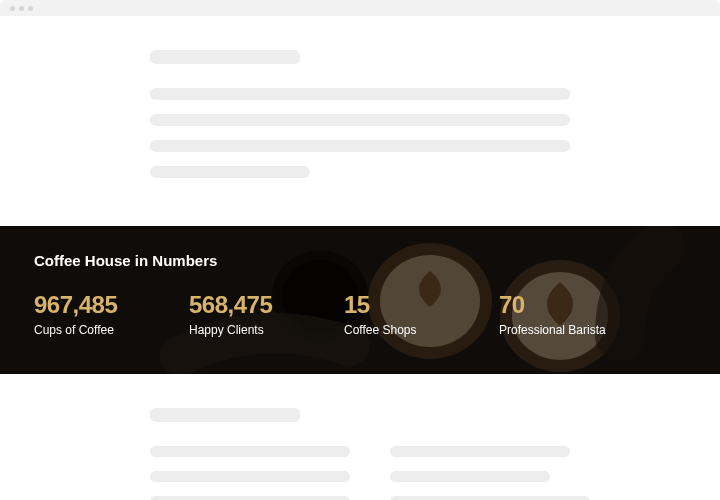 This screenshot has height=500, width=720. I want to click on stat-value: 568,475, so click(252, 305).